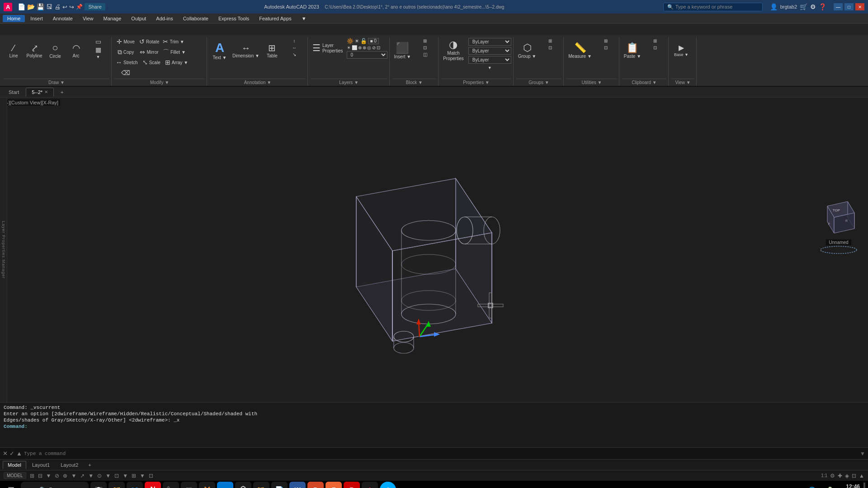  Describe the element at coordinates (294, 41) in the screenshot. I see `ann-btn1: ↕` at that location.